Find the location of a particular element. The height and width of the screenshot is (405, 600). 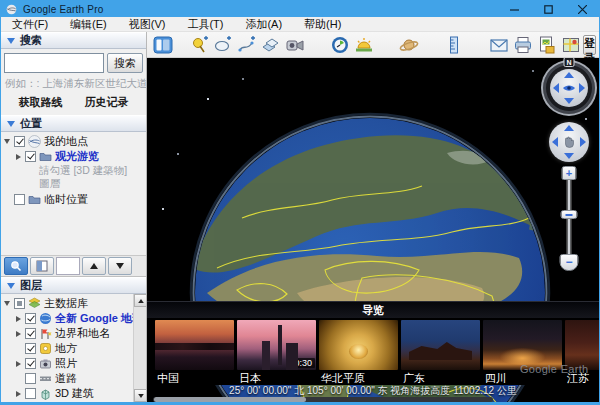

email-button is located at coordinates (499, 45).